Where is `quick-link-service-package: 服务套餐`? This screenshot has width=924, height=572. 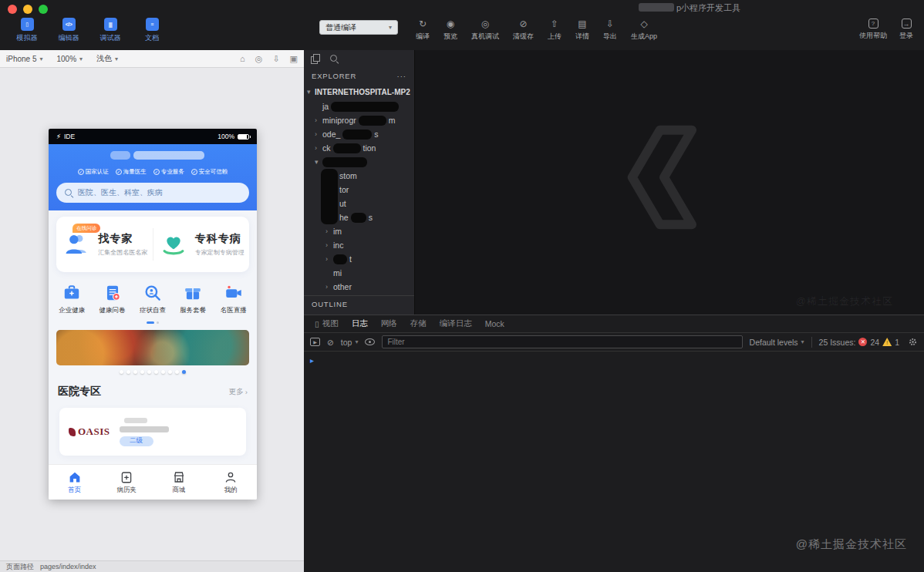
quick-link-service-package: 服务套餐 is located at coordinates (193, 299).